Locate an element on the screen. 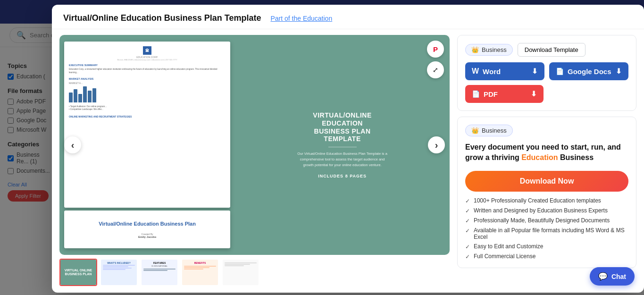  doc-logo-icon: 🏛 is located at coordinates (147, 51).